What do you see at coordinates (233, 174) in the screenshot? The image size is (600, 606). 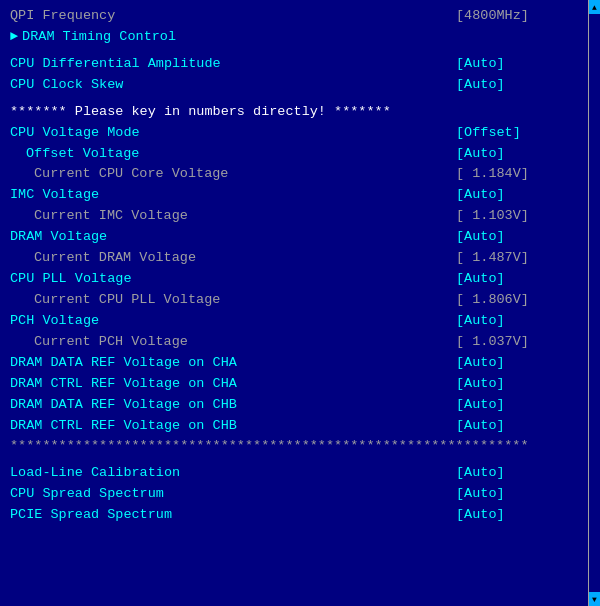 I see `row-label-curr-cpu-core: Current CPU Core Voltage` at bounding box center [233, 174].